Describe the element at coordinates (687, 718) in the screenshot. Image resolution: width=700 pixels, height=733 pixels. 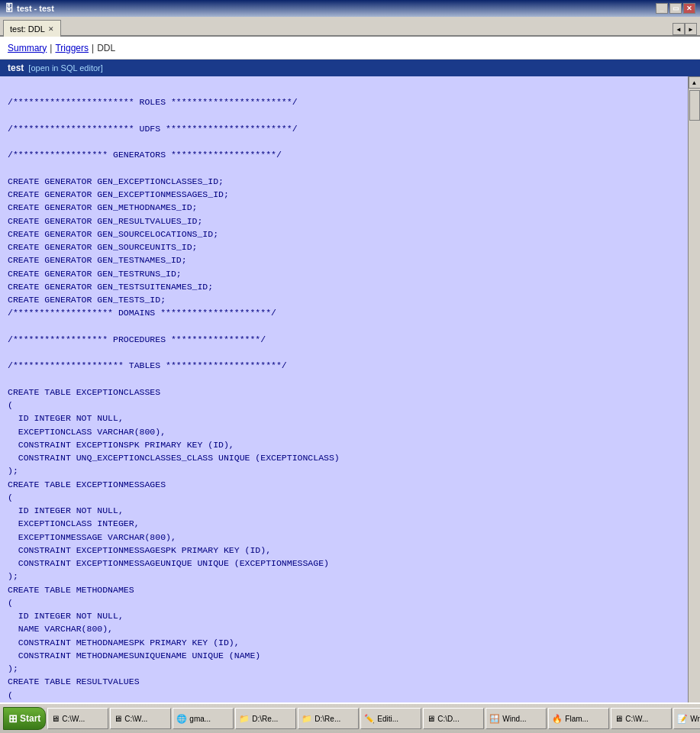
I see `taskbar-btn-11: 📝 Write...` at that location.